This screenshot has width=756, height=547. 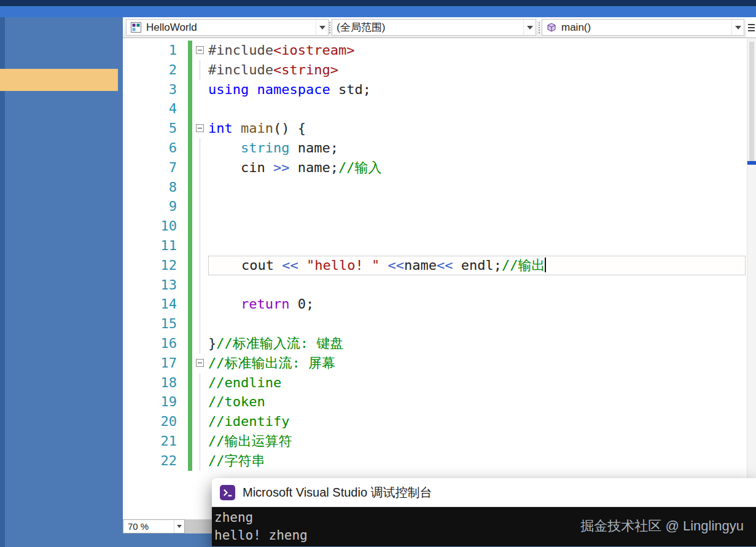 What do you see at coordinates (227, 27) in the screenshot?
I see `project-dropdown: HelloWorld` at bounding box center [227, 27].